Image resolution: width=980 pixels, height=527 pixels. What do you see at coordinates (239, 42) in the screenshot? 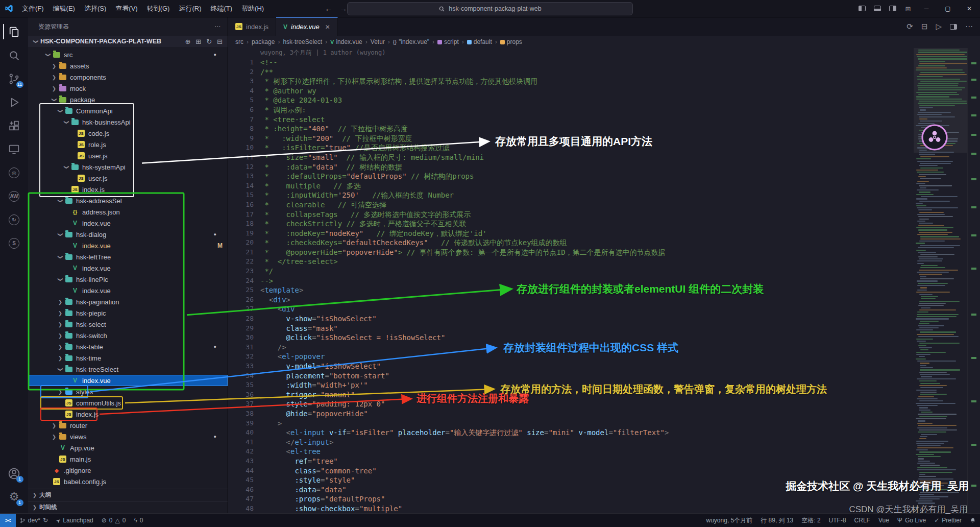
I see `breadcrumb-item: src` at bounding box center [239, 42].